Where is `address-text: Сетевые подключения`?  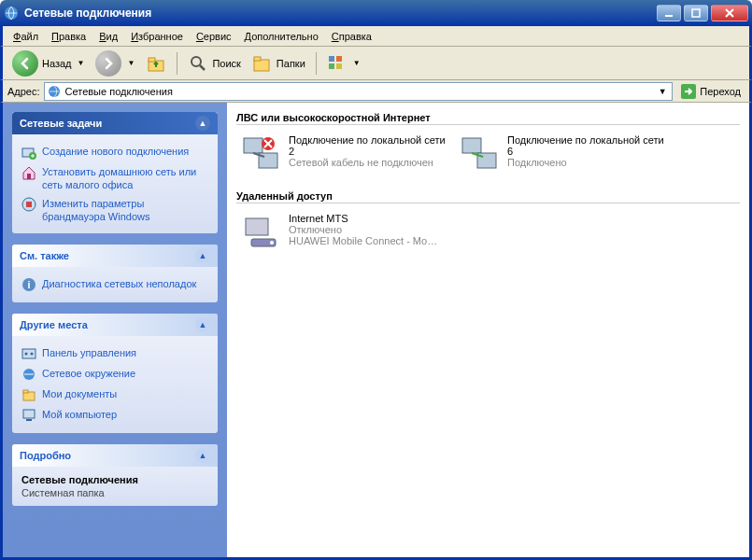
address-text: Сетевые подключения is located at coordinates (359, 91).